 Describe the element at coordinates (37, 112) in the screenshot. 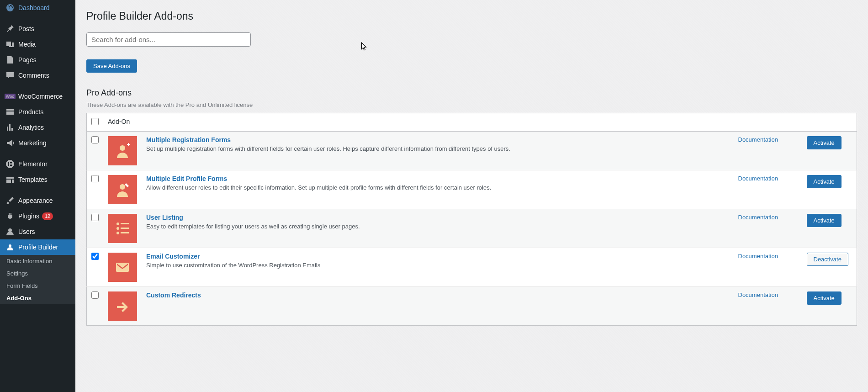

I see `sidebar-item-products: Products` at that location.